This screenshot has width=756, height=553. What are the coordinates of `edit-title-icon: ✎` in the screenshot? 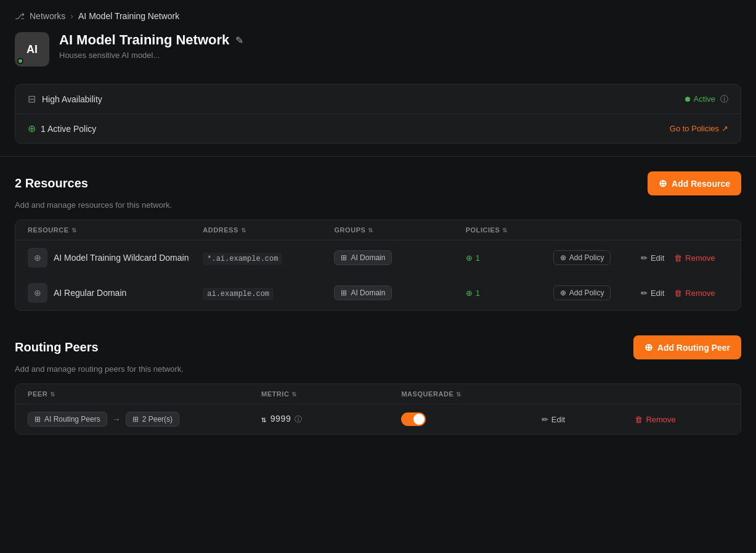 It's located at (239, 41).